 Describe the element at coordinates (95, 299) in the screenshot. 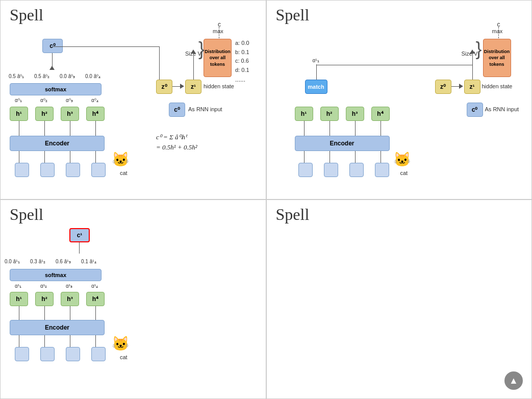

I see `h4-bl: h⁴` at that location.